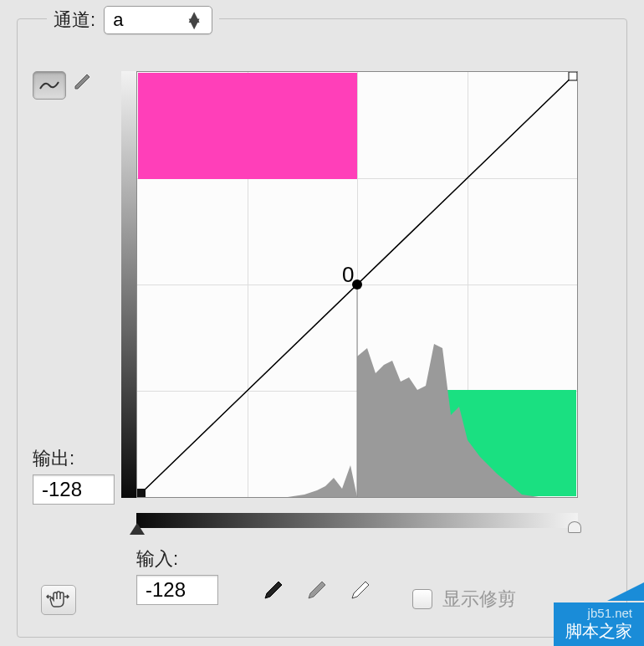  I want to click on curve-icon, so click(49, 85).